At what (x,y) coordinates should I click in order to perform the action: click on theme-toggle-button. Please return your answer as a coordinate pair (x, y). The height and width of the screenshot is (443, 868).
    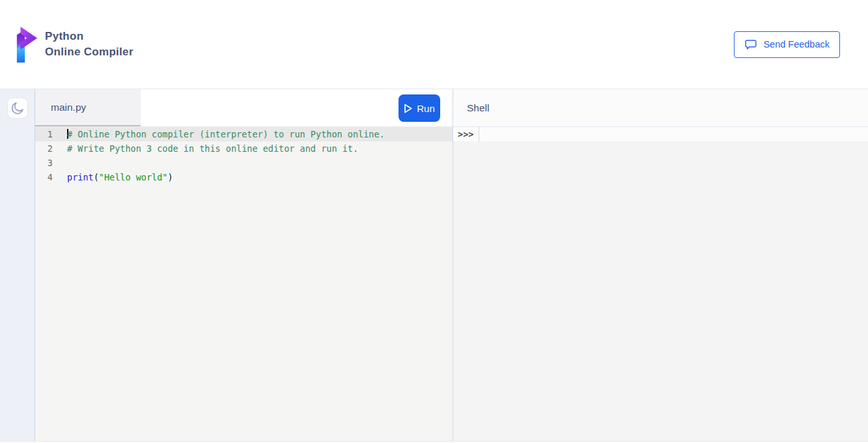
    Looking at the image, I should click on (18, 108).